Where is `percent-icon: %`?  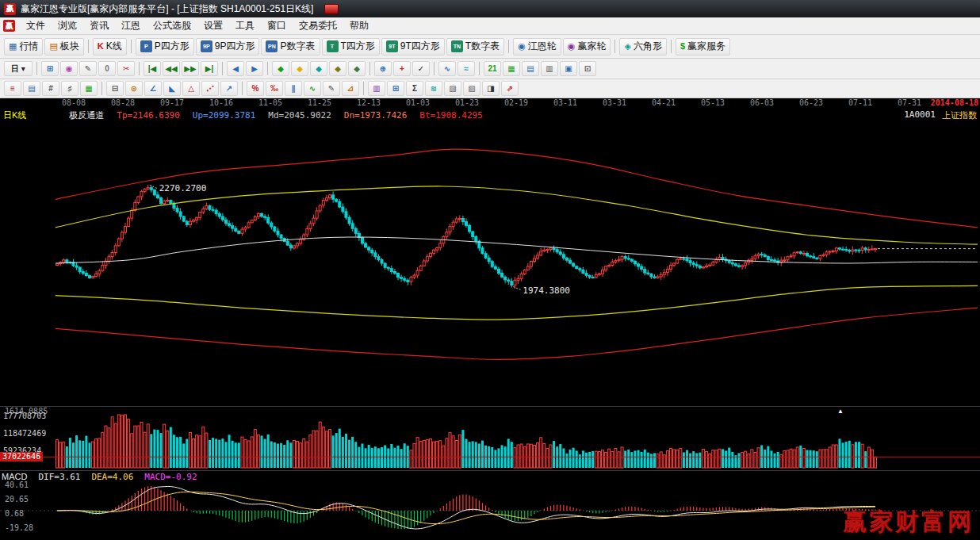
percent-icon: % is located at coordinates (255, 89).